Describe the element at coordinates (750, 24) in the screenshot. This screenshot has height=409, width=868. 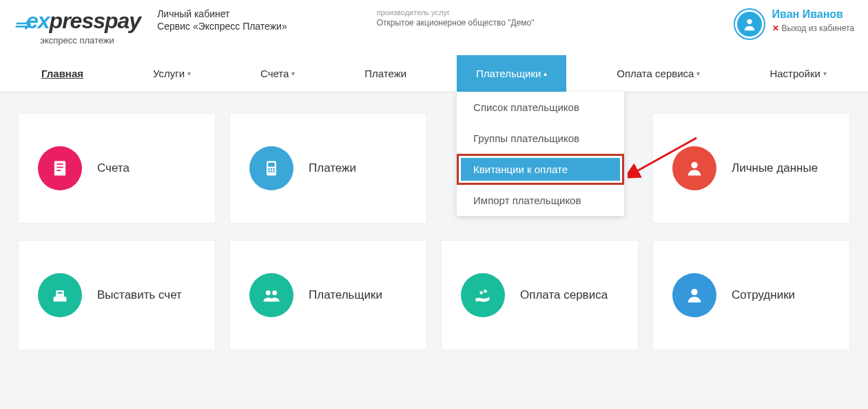
I see `avatar` at that location.